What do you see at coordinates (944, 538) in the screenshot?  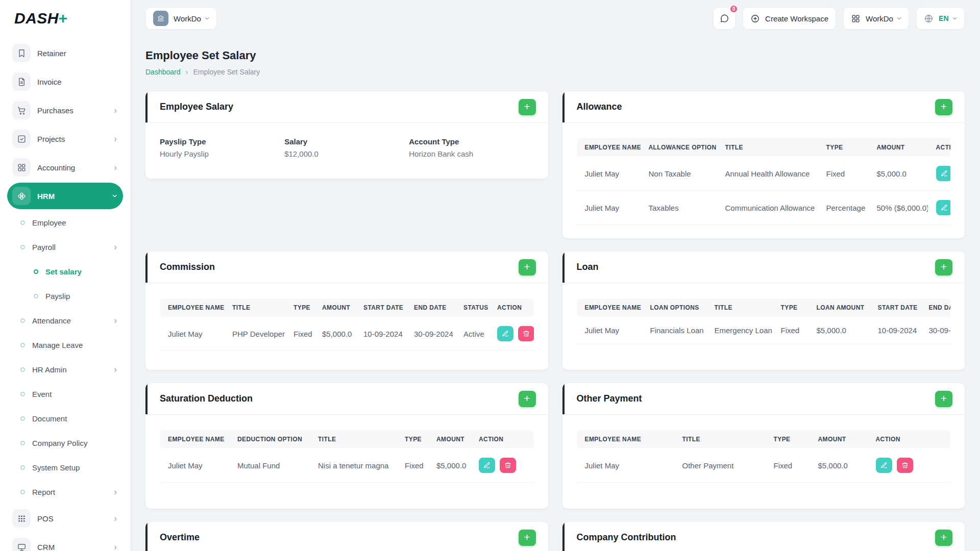 I see `add-company-contribution-button: +` at bounding box center [944, 538].